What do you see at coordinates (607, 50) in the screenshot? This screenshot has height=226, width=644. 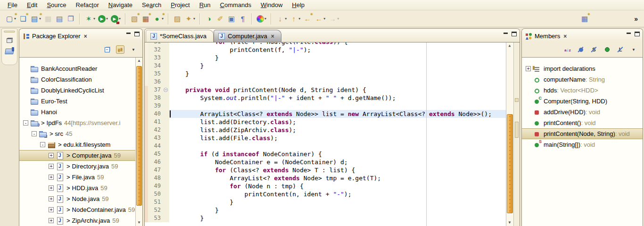 I see `show-public-icon` at bounding box center [607, 50].